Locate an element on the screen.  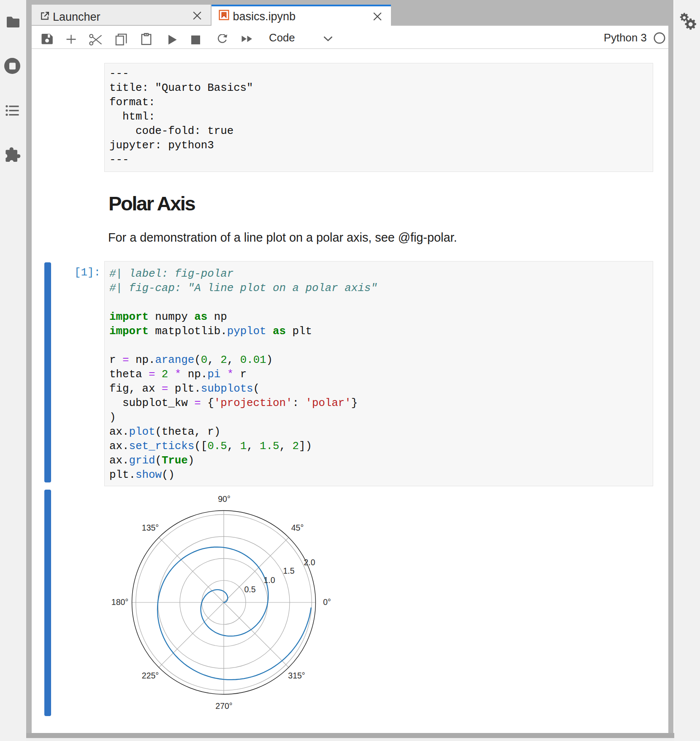
svg-text: 0.5 is located at coordinates (250, 589).